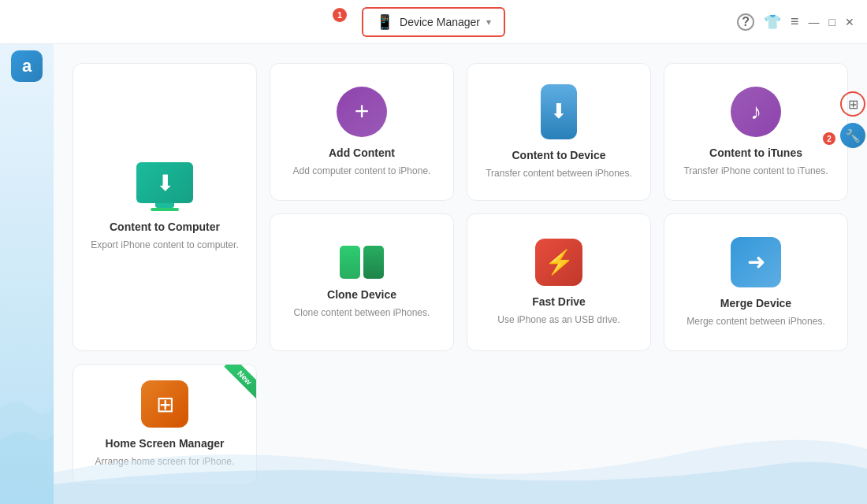  I want to click on fast-drive-desc: Use iPhone as an USB drive., so click(558, 320).